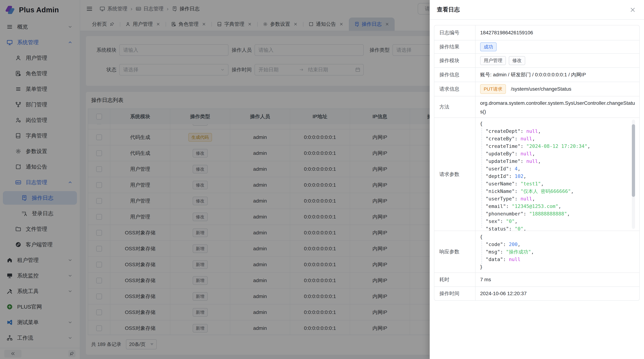  What do you see at coordinates (455, 294) in the screenshot?
I see `field-label: 操作时间` at bounding box center [455, 294].